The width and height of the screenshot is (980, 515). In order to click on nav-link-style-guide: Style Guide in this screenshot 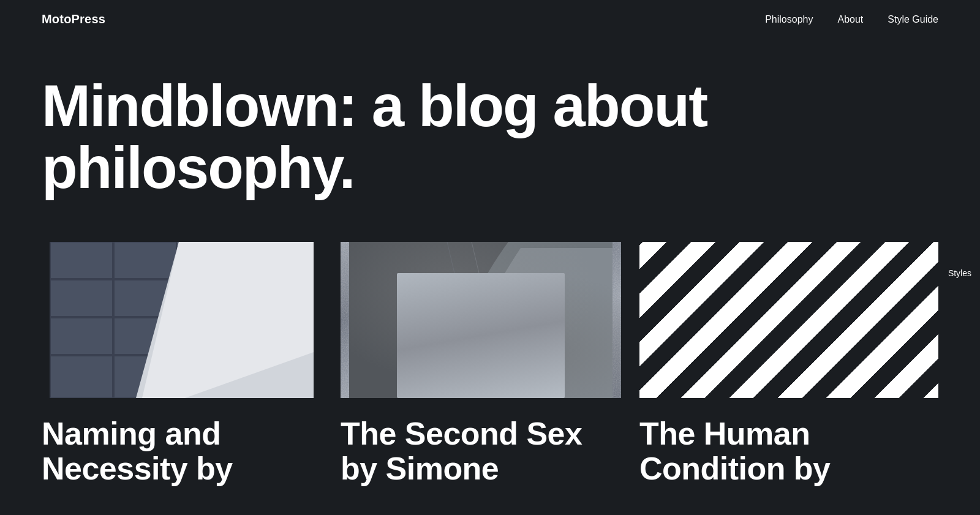, I will do `click(913, 20)`.